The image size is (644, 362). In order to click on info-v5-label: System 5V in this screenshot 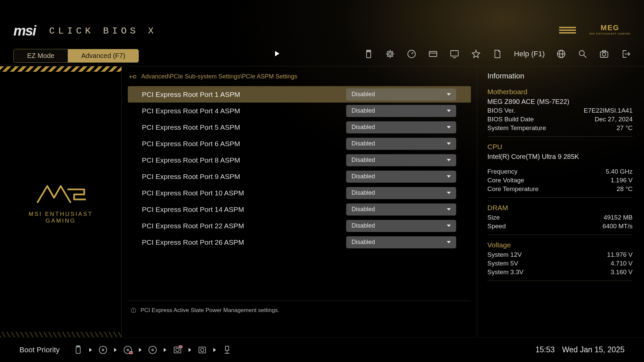, I will do `click(503, 263)`.